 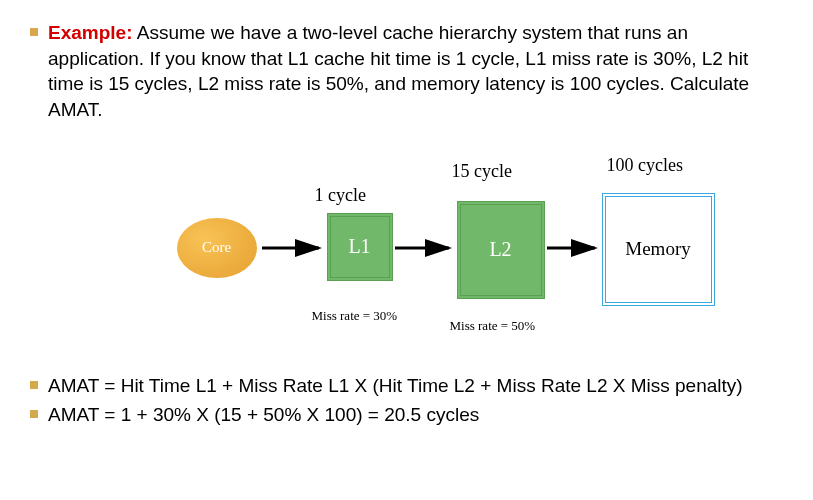 What do you see at coordinates (658, 249) in the screenshot?
I see `memory-label: Memory` at bounding box center [658, 249].